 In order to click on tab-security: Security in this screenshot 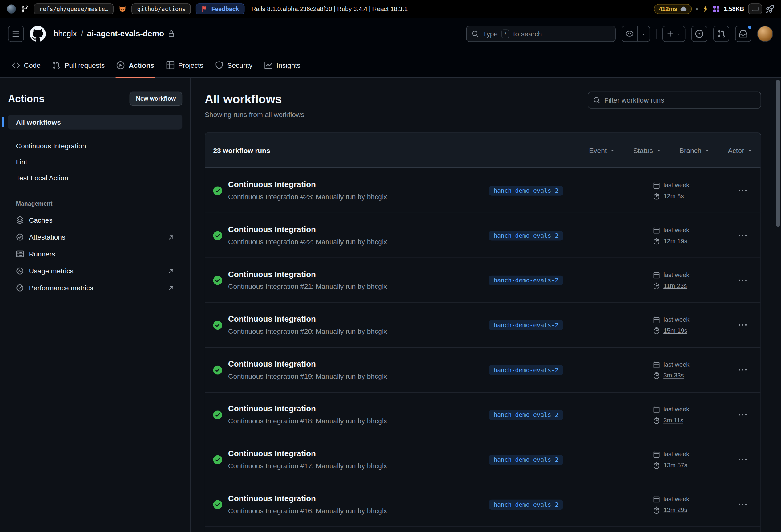, I will do `click(234, 65)`.